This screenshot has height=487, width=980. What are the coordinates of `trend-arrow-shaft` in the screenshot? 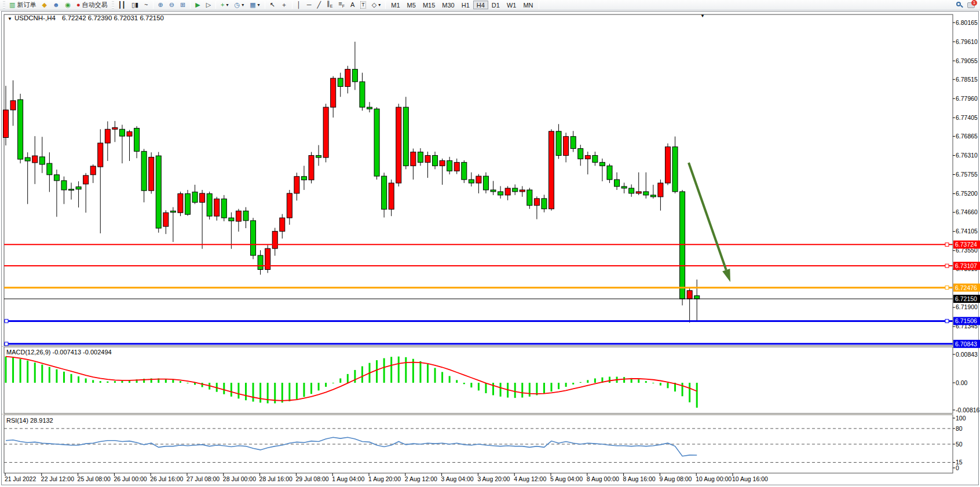 It's located at (708, 217).